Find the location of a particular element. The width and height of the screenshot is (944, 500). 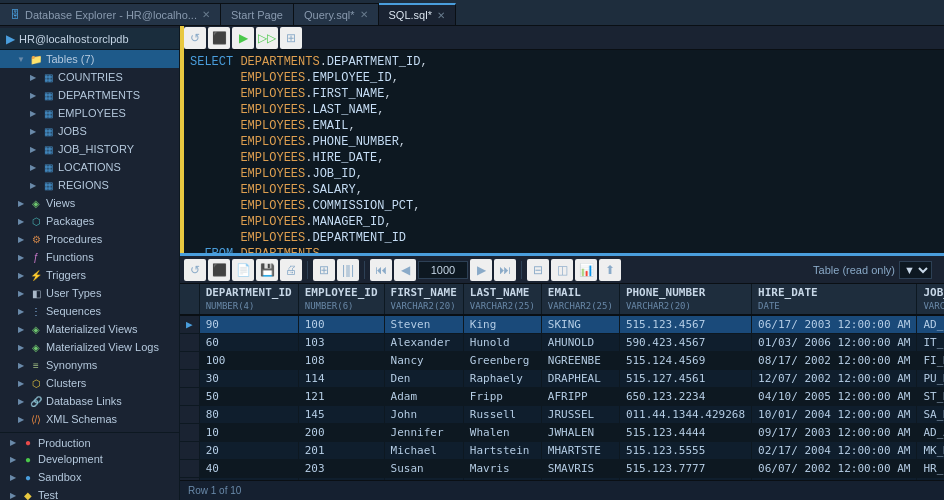

close-query-sql-icon: ✕ is located at coordinates (364, 14).